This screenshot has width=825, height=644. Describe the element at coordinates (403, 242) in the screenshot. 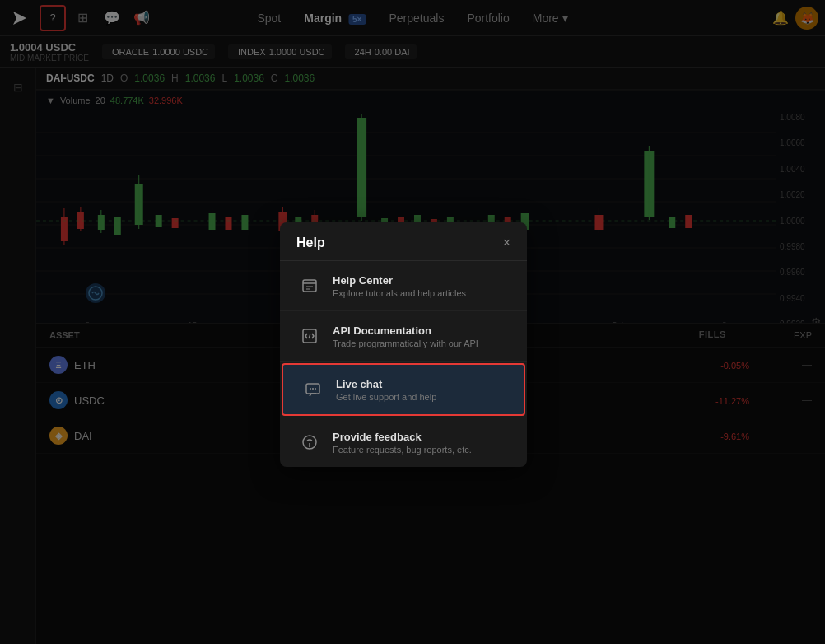

I see `help-modal-header: Help ×` at that location.